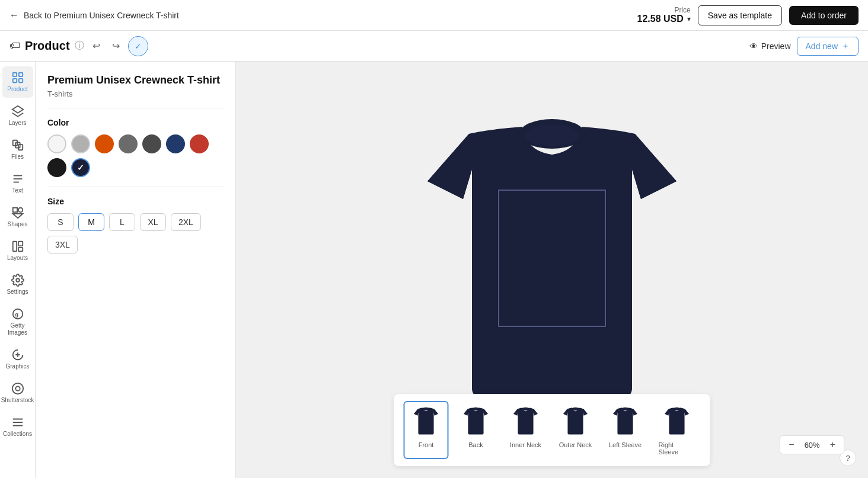  What do you see at coordinates (81, 144) in the screenshot?
I see `color-swatch-gray-light` at bounding box center [81, 144].